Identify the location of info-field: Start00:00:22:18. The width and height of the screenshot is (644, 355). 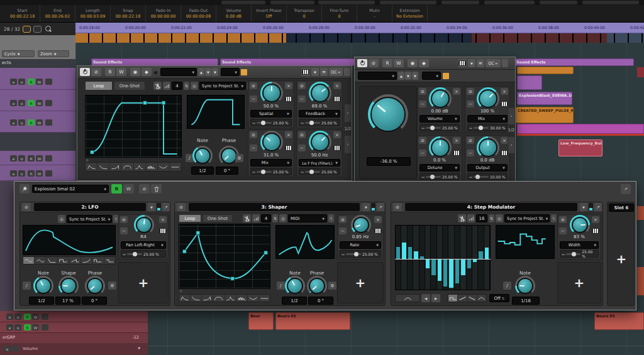
(23, 14).